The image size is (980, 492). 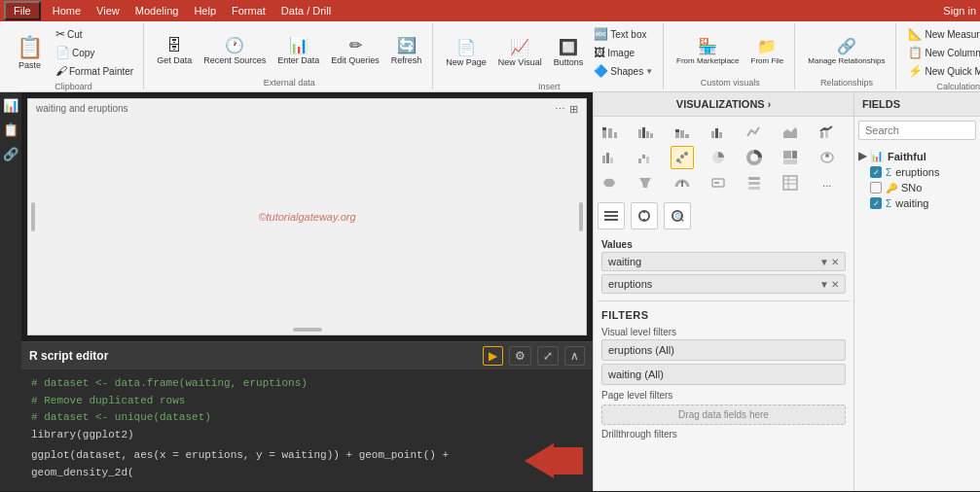 What do you see at coordinates (917, 156) in the screenshot?
I see `faithful-dataset: ▶ 📊 Faithful` at bounding box center [917, 156].